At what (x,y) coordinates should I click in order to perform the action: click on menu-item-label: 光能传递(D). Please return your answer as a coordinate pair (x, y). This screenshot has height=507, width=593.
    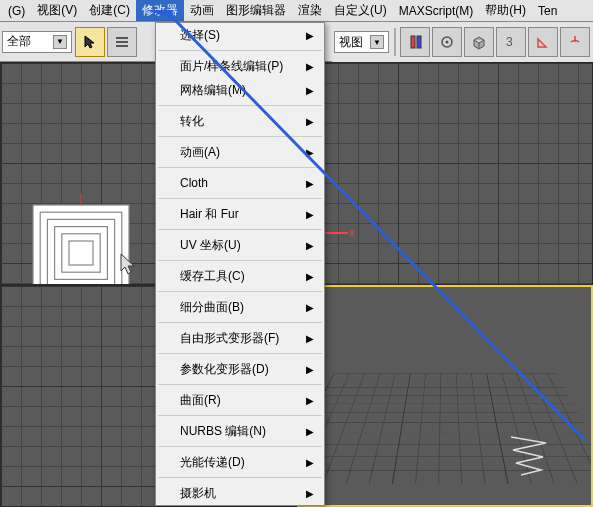
    Looking at the image, I should click on (212, 462).